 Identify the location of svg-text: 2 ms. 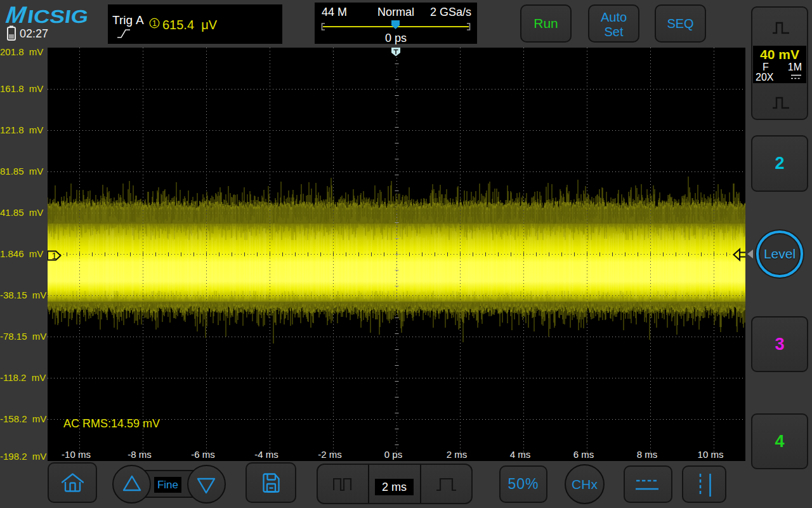
(457, 455).